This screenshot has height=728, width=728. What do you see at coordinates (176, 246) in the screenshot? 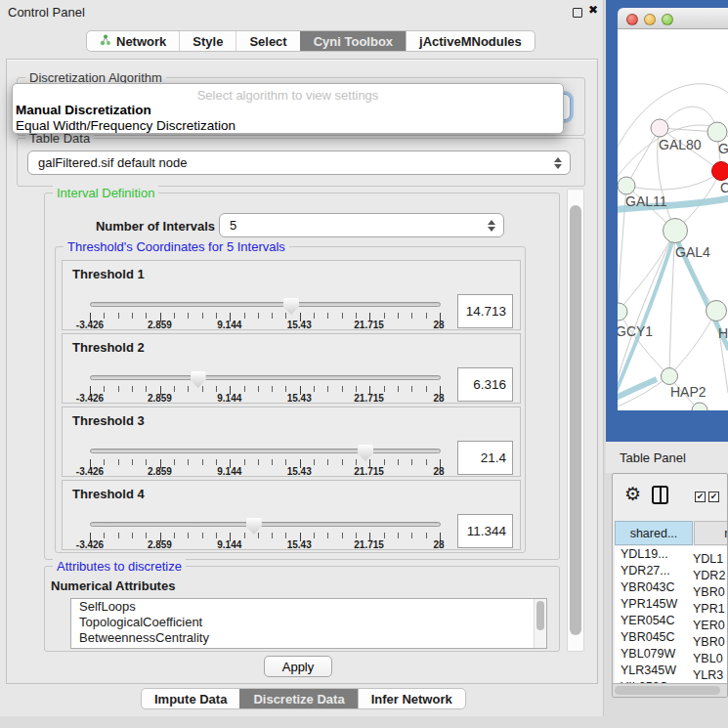
I see `thresholds-group-title: Threshold's Coordinates for 5 Intervals` at bounding box center [176, 246].